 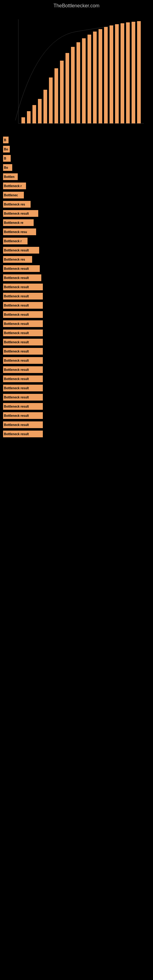 I want to click on bar-row: Bottleneck re, so click(x=78, y=223).